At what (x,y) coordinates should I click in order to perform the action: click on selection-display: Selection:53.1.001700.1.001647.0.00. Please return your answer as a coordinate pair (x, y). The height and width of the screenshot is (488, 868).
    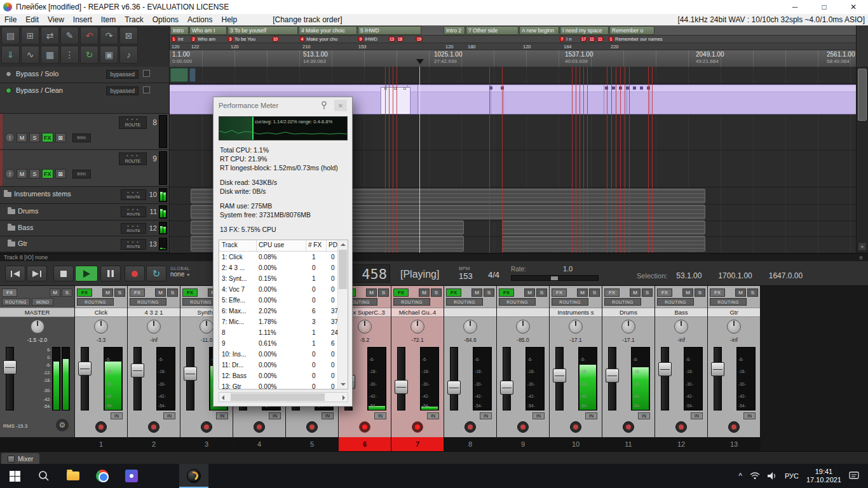
    Looking at the image, I should click on (728, 275).